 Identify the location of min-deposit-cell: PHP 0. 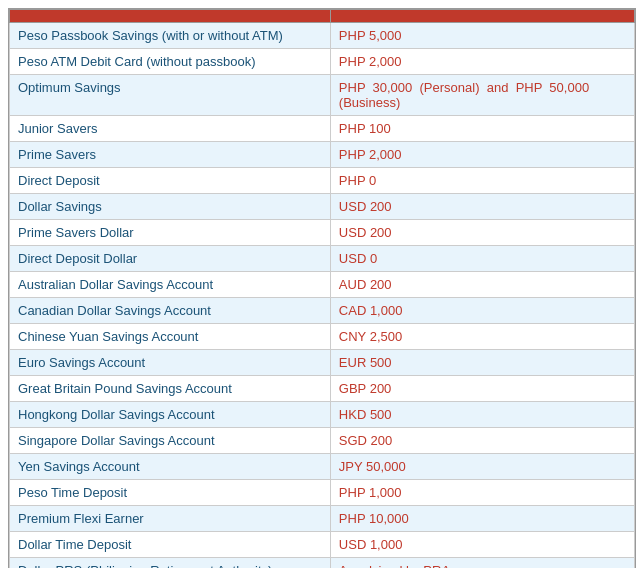
(482, 181).